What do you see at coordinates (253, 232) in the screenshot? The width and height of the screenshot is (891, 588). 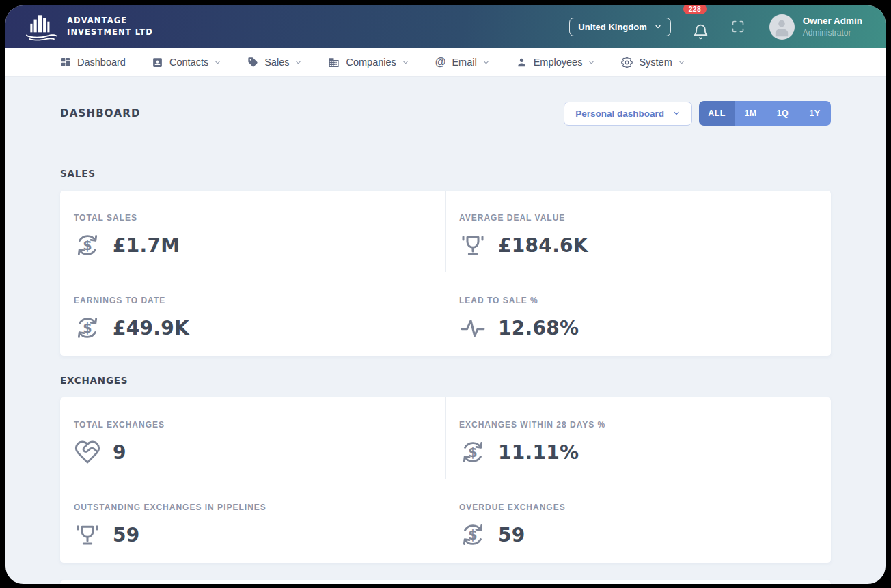 I see `metric-total-sales: TOTAL SALES £1.7M` at bounding box center [253, 232].